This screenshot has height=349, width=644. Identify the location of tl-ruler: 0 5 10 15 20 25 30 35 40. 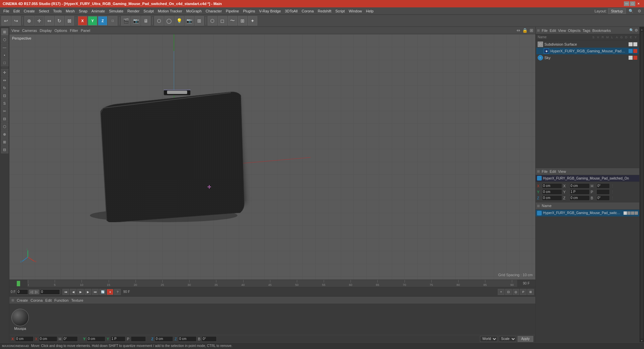
(272, 283).